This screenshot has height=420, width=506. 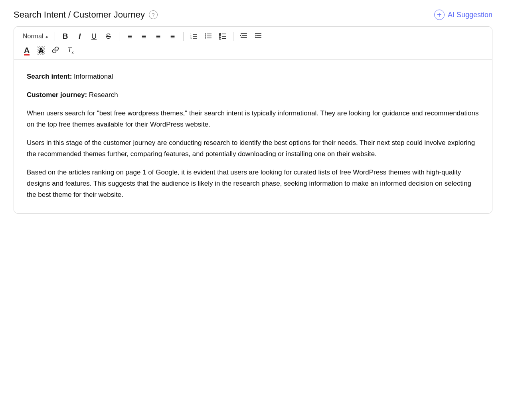 I want to click on customer-journey-line: Customer journey: Research, so click(x=253, y=95).